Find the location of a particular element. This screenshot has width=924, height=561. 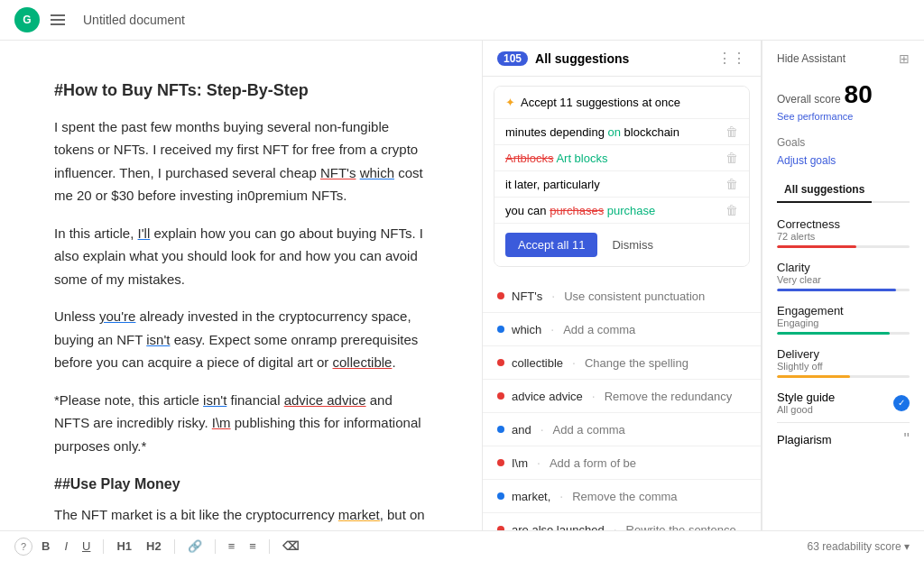

suggestion-text-1: minutes depending on blockchain is located at coordinates (592, 132).